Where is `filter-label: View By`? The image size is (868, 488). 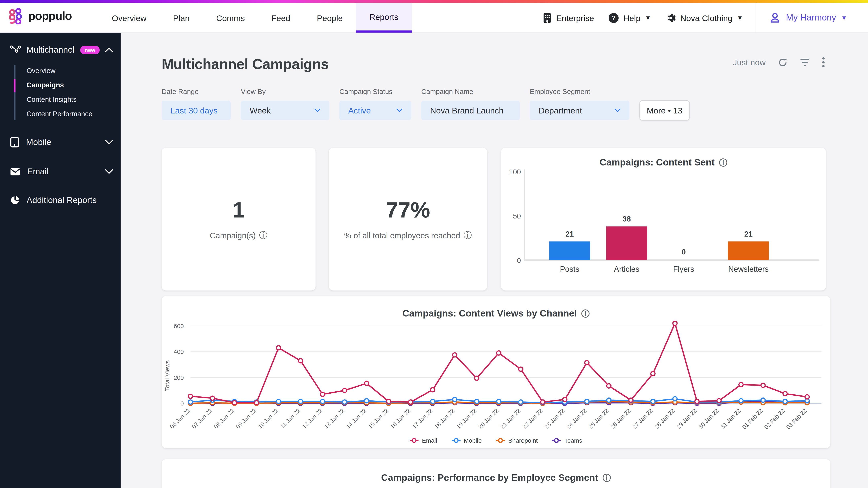
filter-label: View By is located at coordinates (285, 92).